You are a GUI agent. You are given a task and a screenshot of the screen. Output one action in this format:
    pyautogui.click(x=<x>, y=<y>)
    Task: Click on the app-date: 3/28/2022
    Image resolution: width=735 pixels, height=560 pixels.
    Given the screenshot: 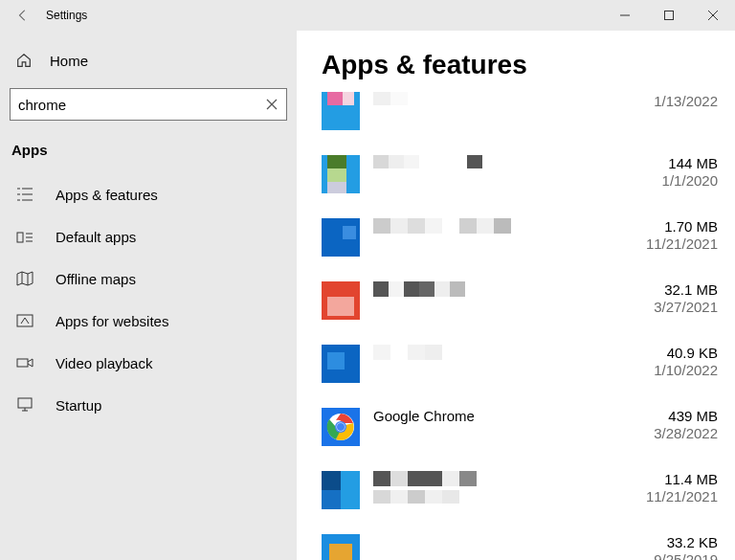 What is the action you would take?
    pyautogui.click(x=670, y=433)
    